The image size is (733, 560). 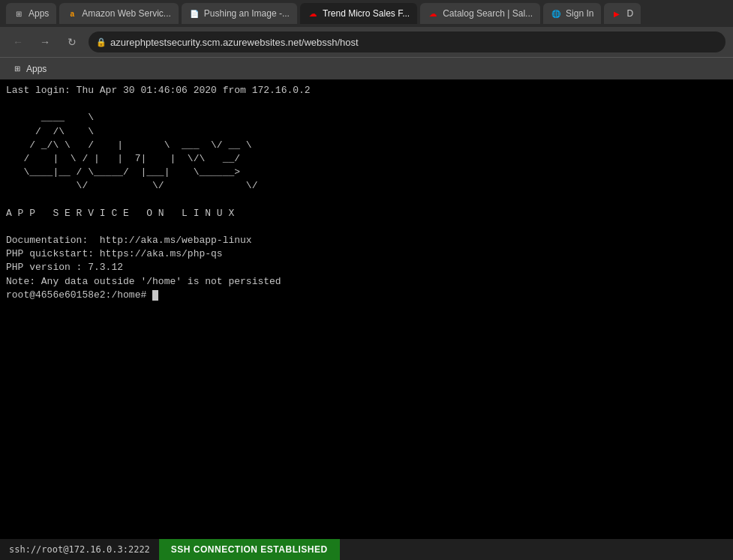 I want to click on tab-amazon: a Amazon Web Servic..., so click(x=119, y=13).